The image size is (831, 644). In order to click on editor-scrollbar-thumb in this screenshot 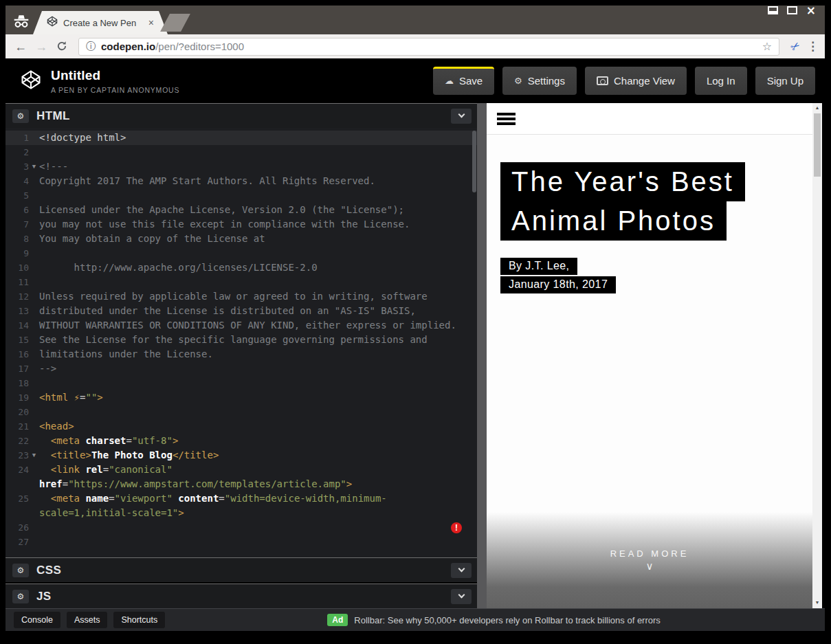, I will do `click(474, 162)`.